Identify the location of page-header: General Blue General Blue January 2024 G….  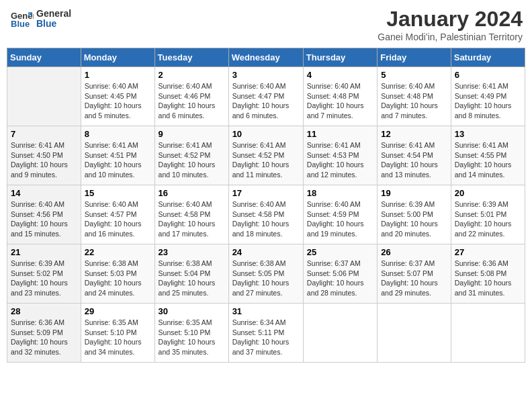
(266, 24).